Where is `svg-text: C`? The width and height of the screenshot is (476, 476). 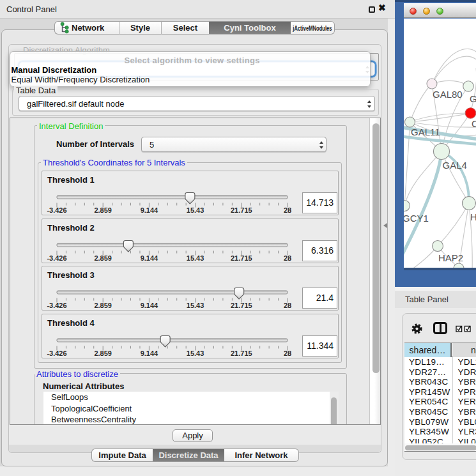
svg-text: C is located at coordinates (474, 124).